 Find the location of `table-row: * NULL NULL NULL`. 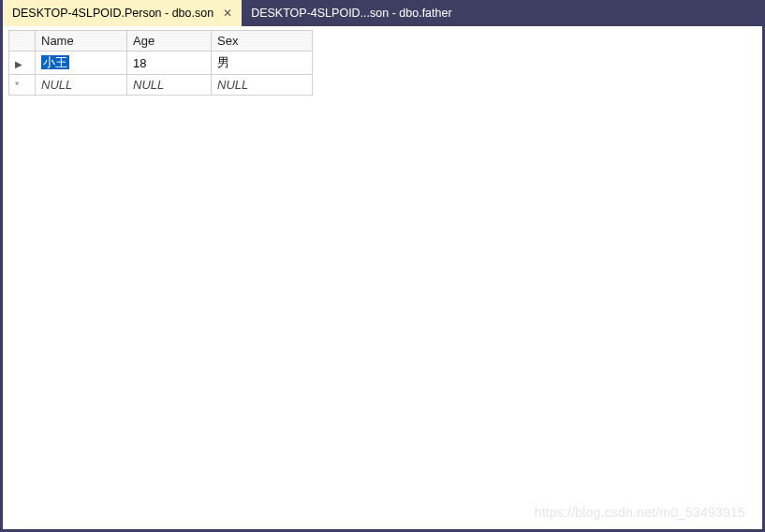

table-row: * NULL NULL NULL is located at coordinates (161, 85).